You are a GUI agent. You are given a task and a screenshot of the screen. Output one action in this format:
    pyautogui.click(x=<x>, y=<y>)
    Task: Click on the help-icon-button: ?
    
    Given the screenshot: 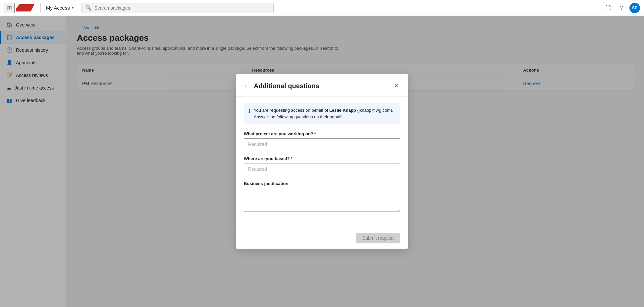 What is the action you would take?
    pyautogui.click(x=621, y=8)
    